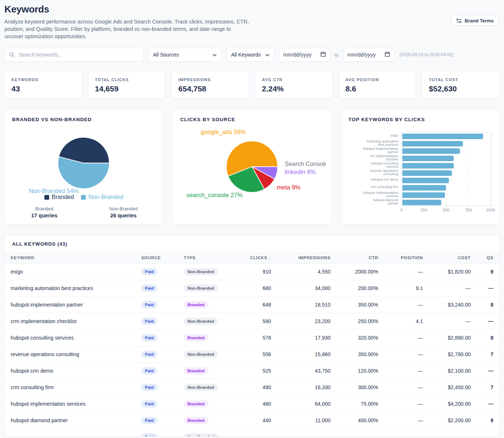  I want to click on cell-clicks: 680, so click(255, 288).